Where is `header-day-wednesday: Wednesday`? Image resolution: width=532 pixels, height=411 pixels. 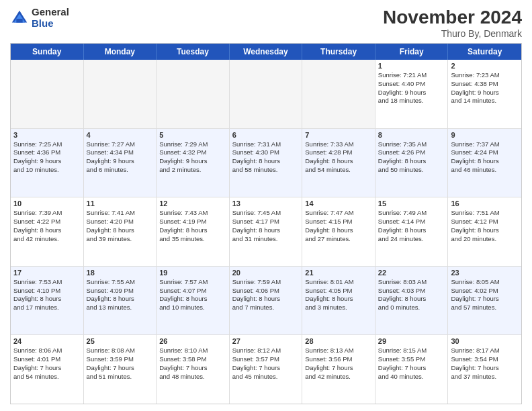
header-day-wednesday: Wednesday is located at coordinates (266, 52).